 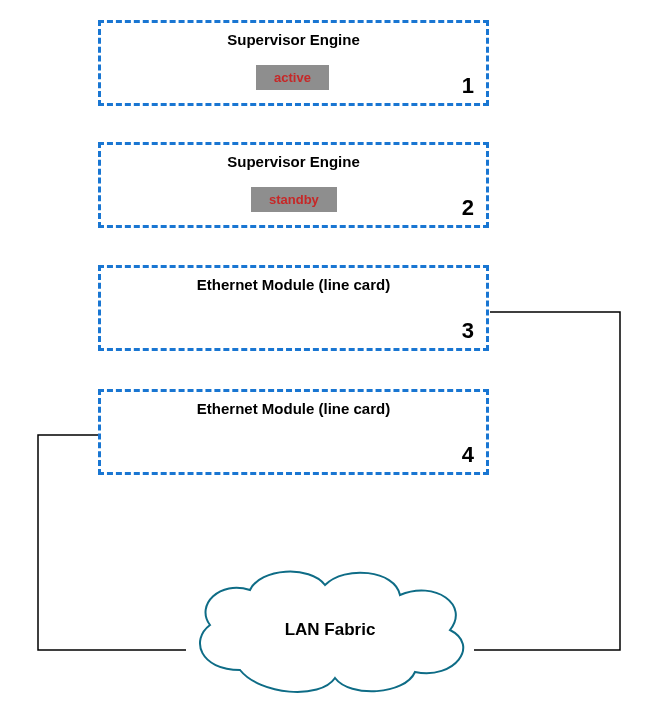 What do you see at coordinates (468, 208) in the screenshot?
I see `slot-number: 2` at bounding box center [468, 208].